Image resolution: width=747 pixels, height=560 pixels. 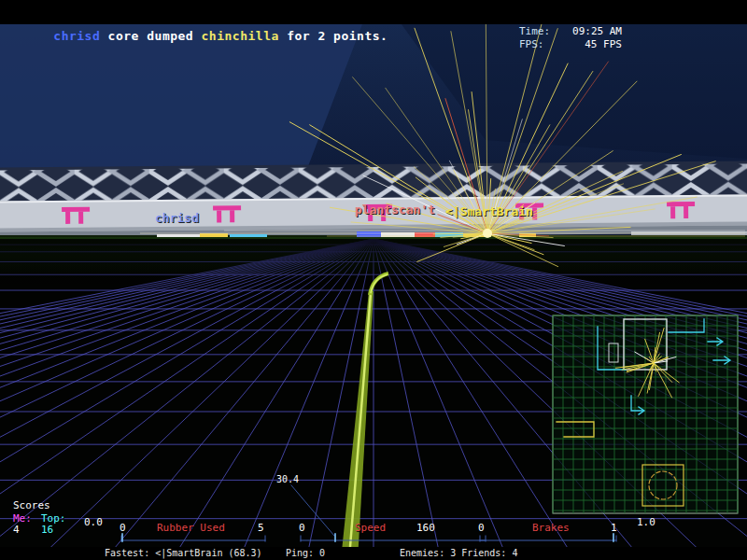 I want to click on enemies-readout: Enemies: 3 Friends: 4, so click(x=458, y=553).